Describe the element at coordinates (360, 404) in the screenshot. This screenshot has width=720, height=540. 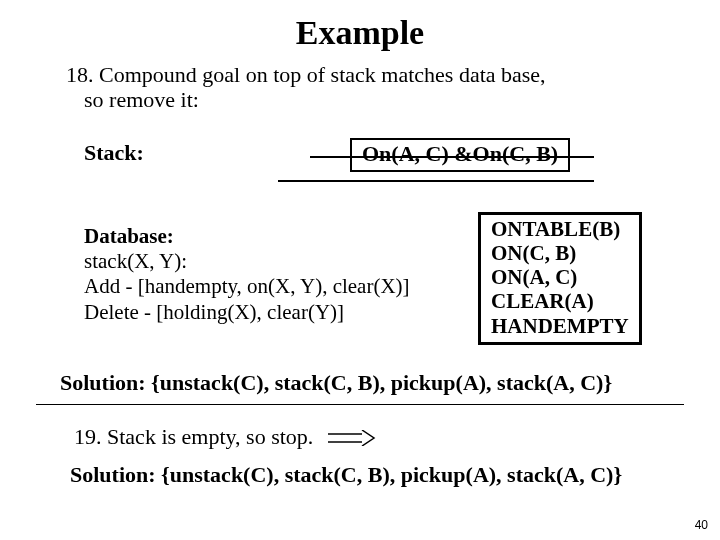
I see `divider-line` at that location.